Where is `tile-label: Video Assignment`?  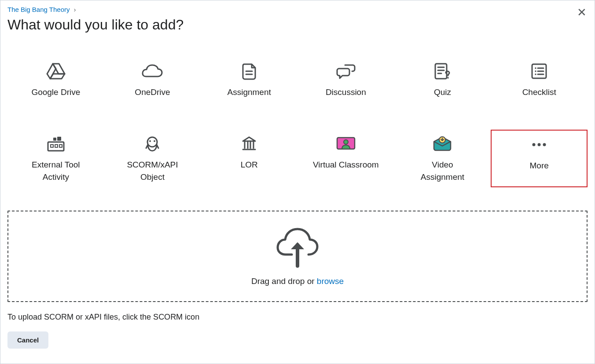
tile-label: Video Assignment is located at coordinates (442, 171).